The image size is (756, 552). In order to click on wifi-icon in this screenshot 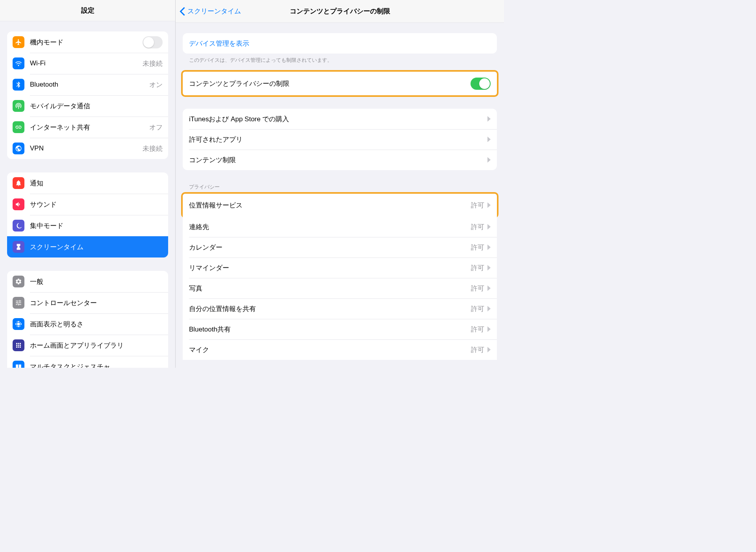, I will do `click(19, 63)`.